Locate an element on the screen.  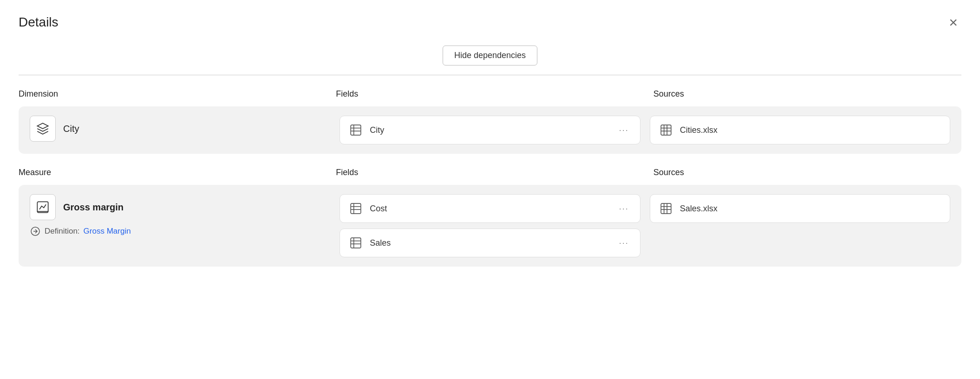
field-table-icon is located at coordinates (356, 130).